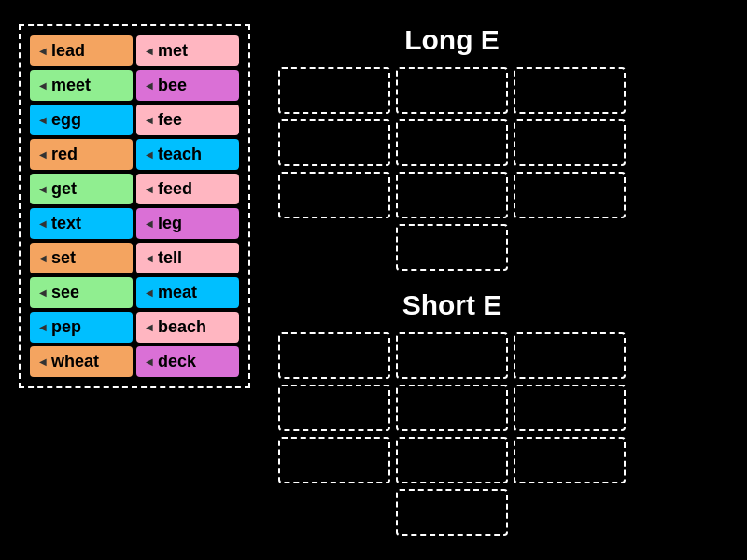  Describe the element at coordinates (81, 293) in the screenshot. I see `word-cell-see: ◀see` at that location.